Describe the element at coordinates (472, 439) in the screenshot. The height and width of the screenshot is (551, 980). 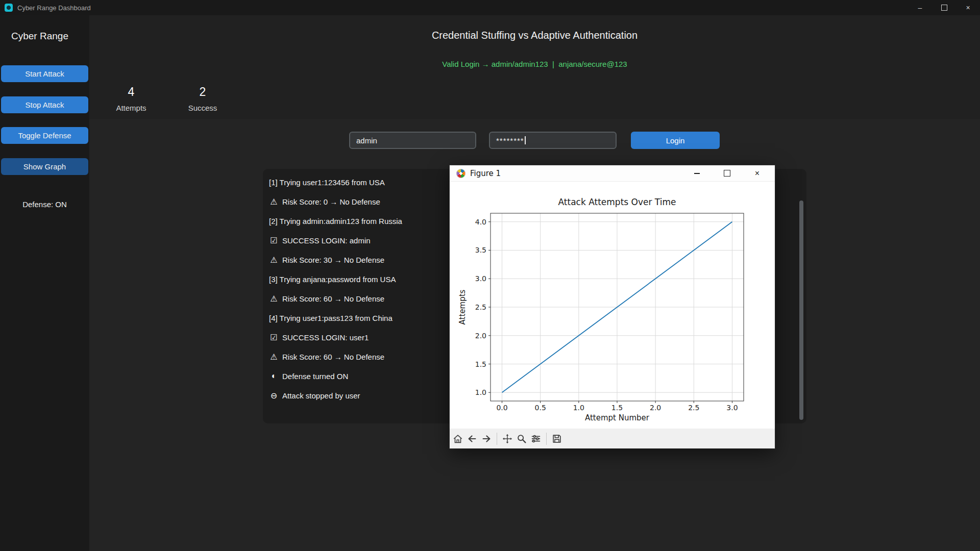
I see `back-arrow-icon` at that location.